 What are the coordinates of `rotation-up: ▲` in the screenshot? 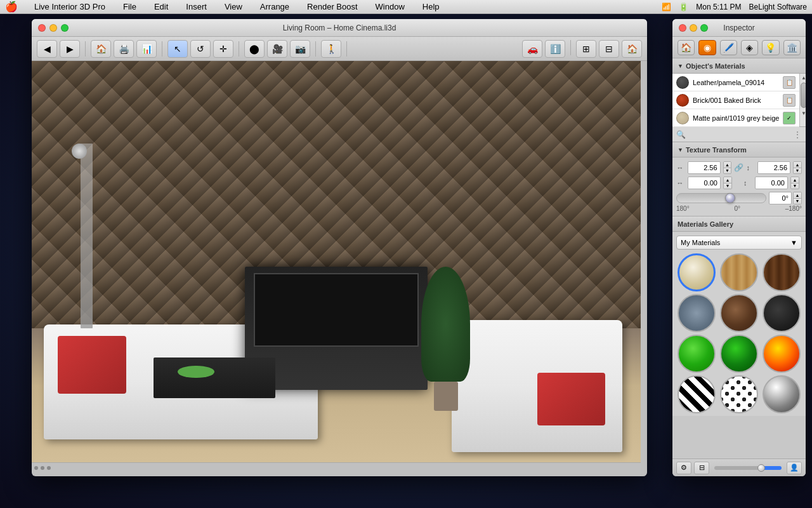 It's located at (797, 196).